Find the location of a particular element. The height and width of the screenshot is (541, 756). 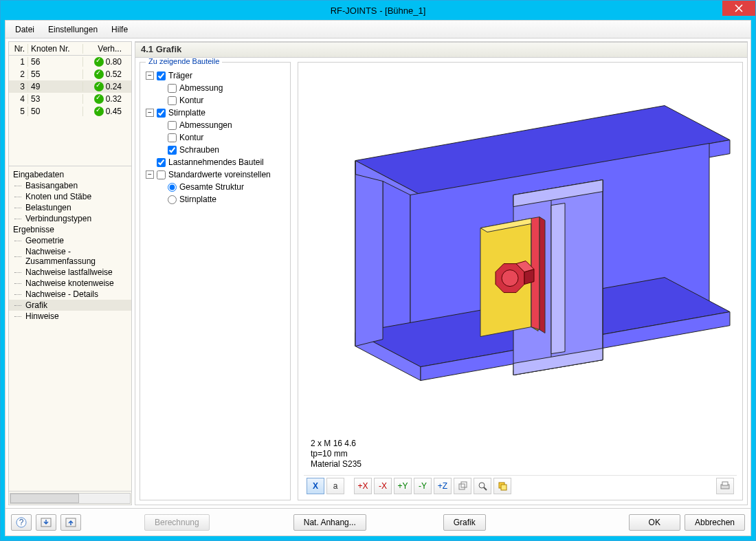

cancel-button: Abbrechen is located at coordinates (715, 522).